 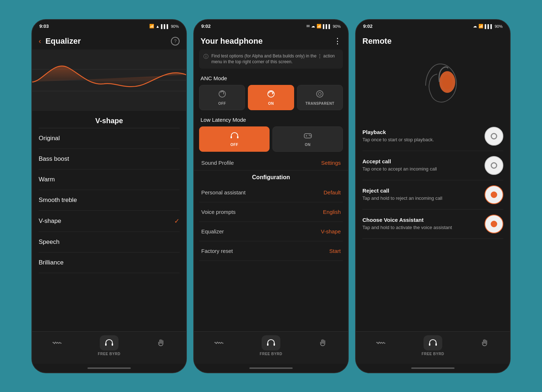 What do you see at coordinates (494, 195) in the screenshot?
I see `remote-reject-toggle` at bounding box center [494, 195].